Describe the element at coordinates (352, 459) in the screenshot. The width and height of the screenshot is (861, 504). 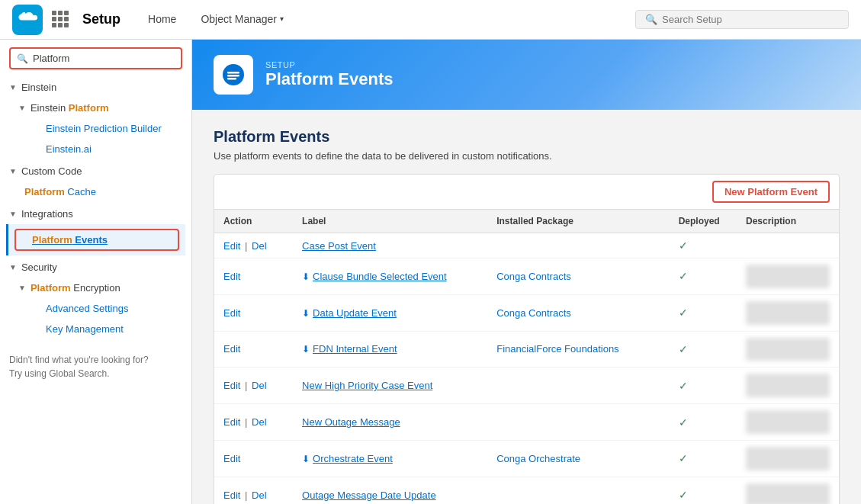
I see `event-label-link: Orchestrate Event` at that location.